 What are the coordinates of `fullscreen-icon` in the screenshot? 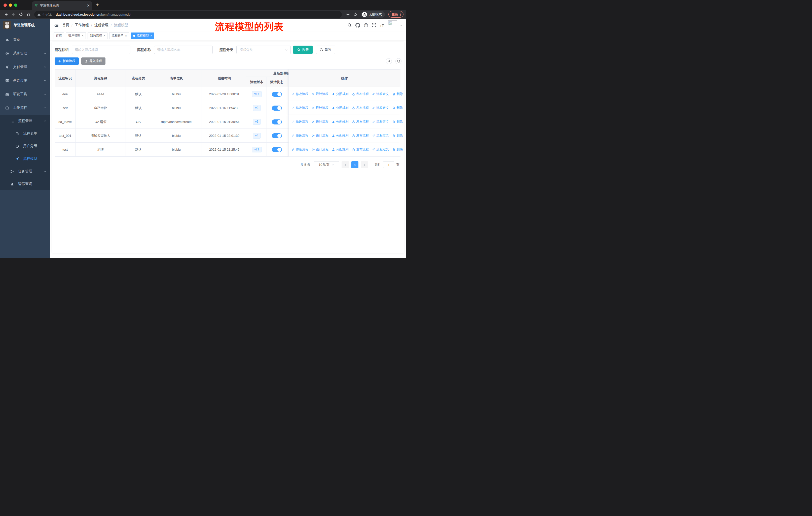 It's located at (374, 25).